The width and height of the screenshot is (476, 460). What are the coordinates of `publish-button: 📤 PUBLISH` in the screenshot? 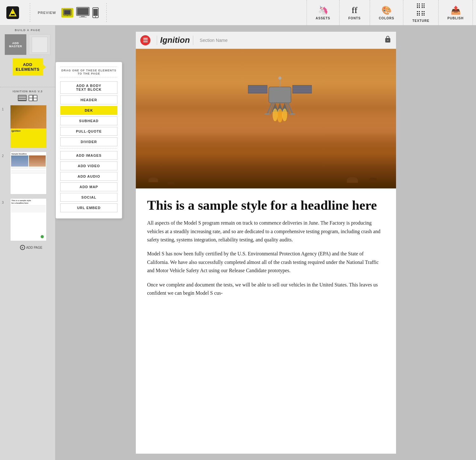 It's located at (456, 13).